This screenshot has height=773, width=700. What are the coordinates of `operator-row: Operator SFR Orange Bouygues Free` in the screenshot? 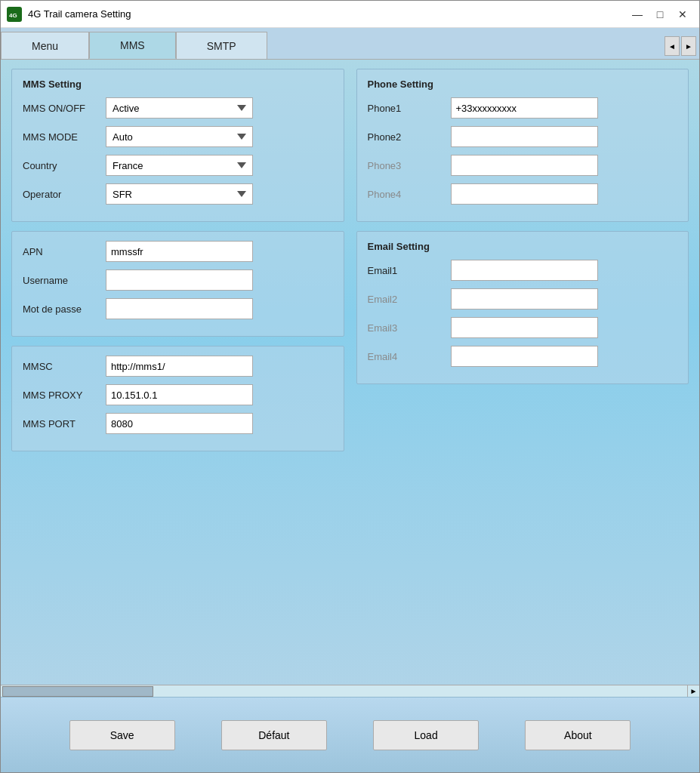 It's located at (178, 194).